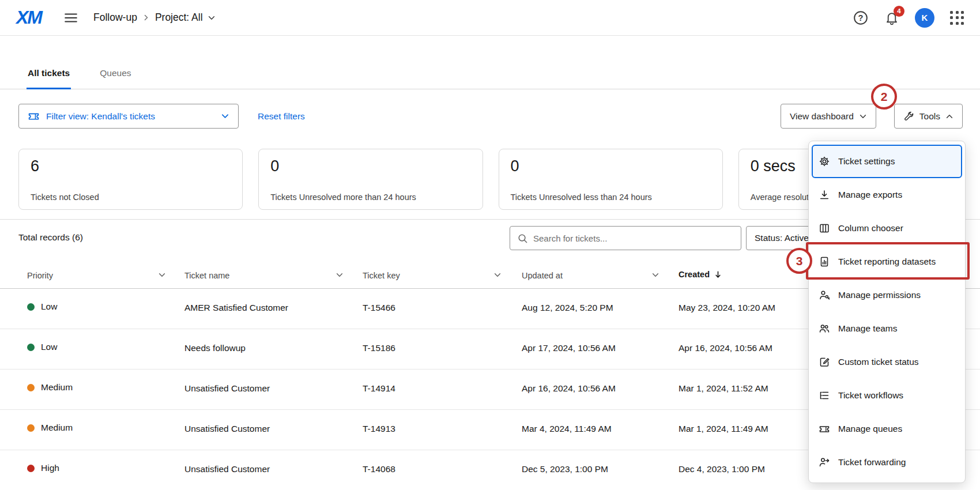 The height and width of the screenshot is (490, 980). What do you see at coordinates (281, 116) in the screenshot?
I see `reset-filters-link: Reset filters` at bounding box center [281, 116].